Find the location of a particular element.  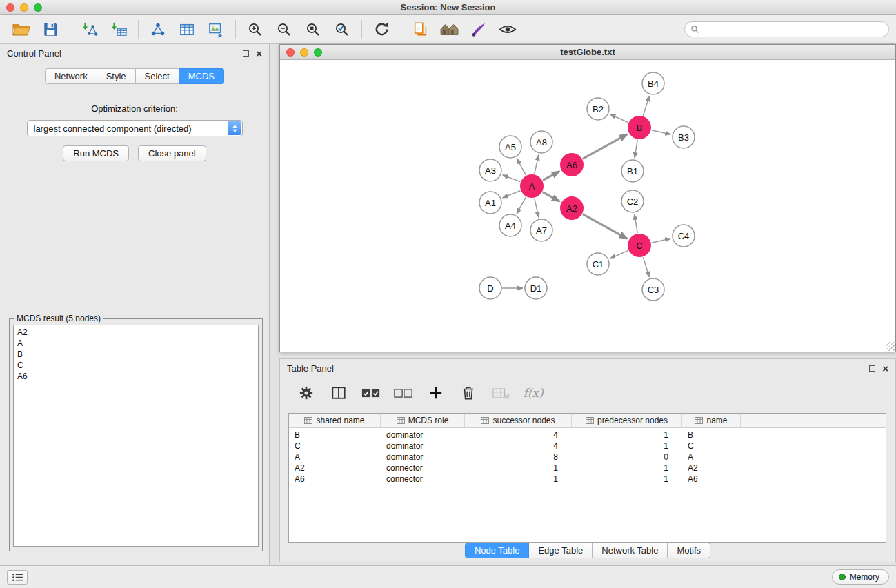

edge-A-A2 is located at coordinates (552, 197).